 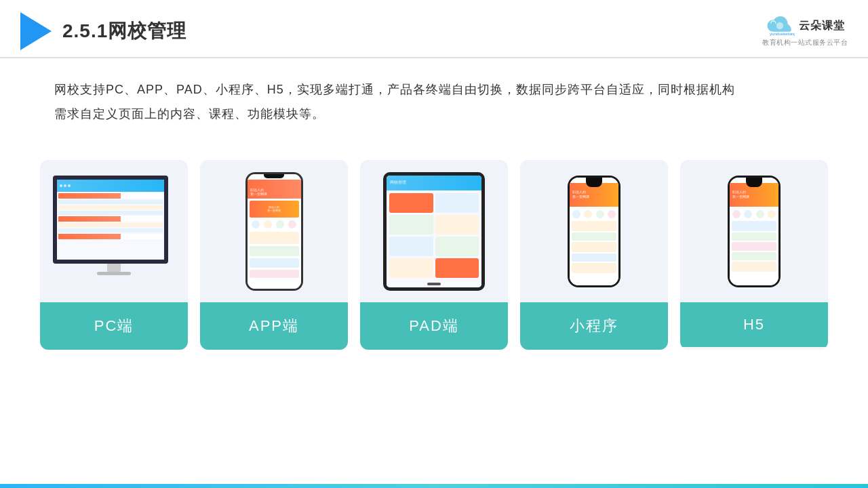 I want to click on svg-text: yunduoketang.com, so click(x=783, y=34).